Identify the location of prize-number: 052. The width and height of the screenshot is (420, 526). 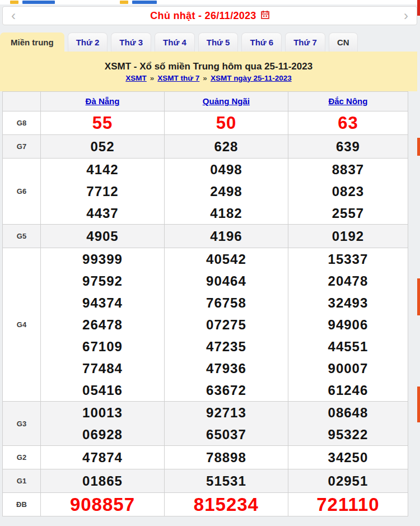
(102, 147).